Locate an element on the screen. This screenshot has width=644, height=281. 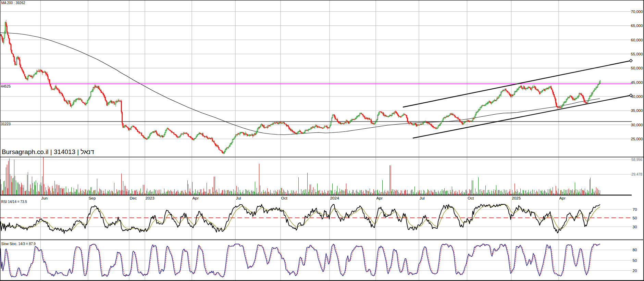
svg-text: 2023 is located at coordinates (150, 198).